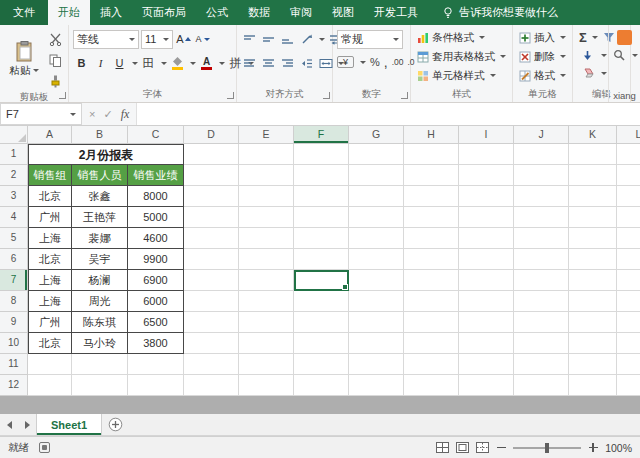 This screenshot has width=640, height=458. What do you see at coordinates (542, 76) in the screenshot?
I see `format-cells-button: 格式` at bounding box center [542, 76].